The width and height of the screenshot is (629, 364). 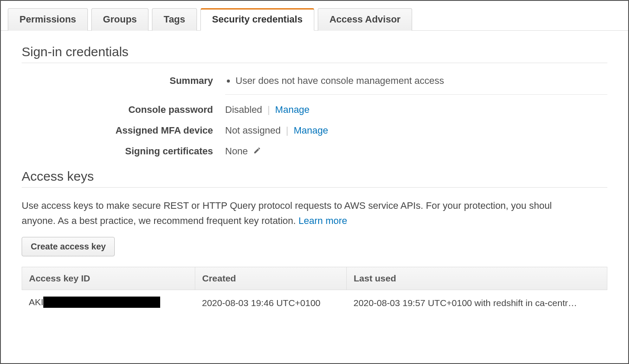 What do you see at coordinates (287, 206) in the screenshot?
I see `desc-line1: Use access keys to make secure REST or H…` at bounding box center [287, 206].